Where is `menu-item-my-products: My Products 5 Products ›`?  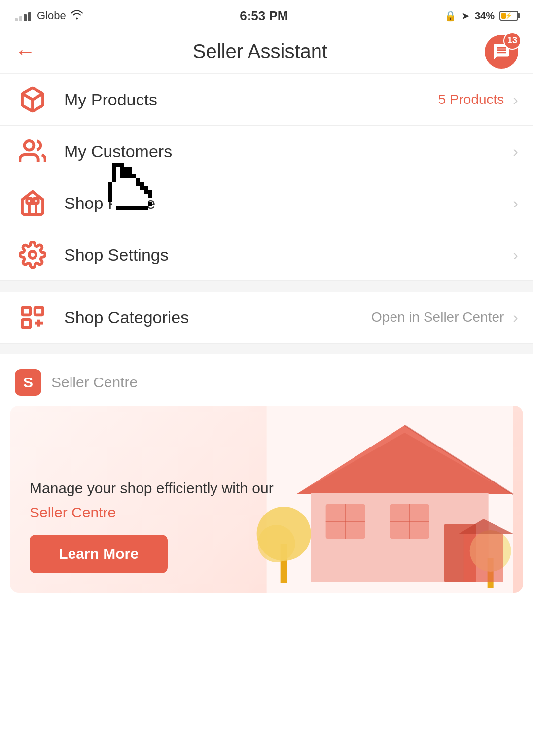
menu-item-my-products: My Products 5 Products › is located at coordinates (266, 100).